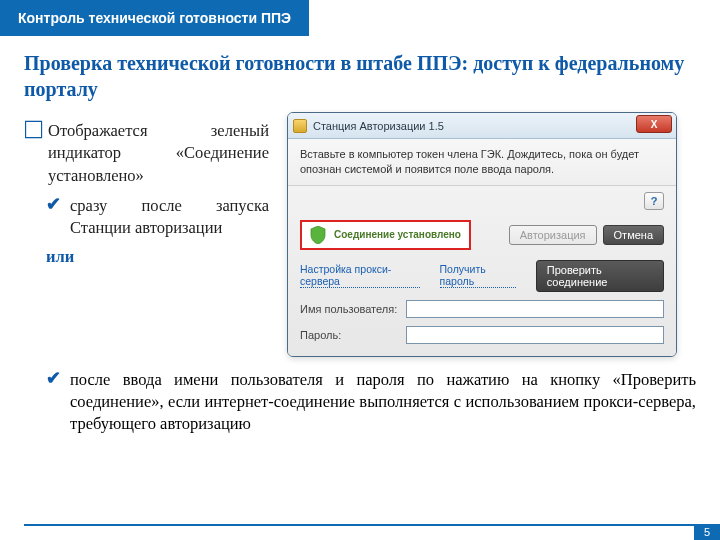 This screenshot has height=540, width=720. I want to click on connection-status-box: Соединение установлено, so click(386, 235).